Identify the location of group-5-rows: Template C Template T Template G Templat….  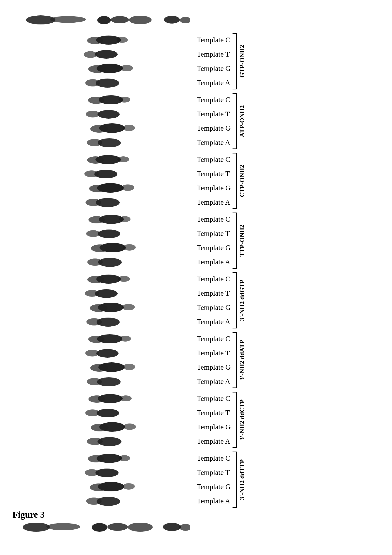
(215, 300).